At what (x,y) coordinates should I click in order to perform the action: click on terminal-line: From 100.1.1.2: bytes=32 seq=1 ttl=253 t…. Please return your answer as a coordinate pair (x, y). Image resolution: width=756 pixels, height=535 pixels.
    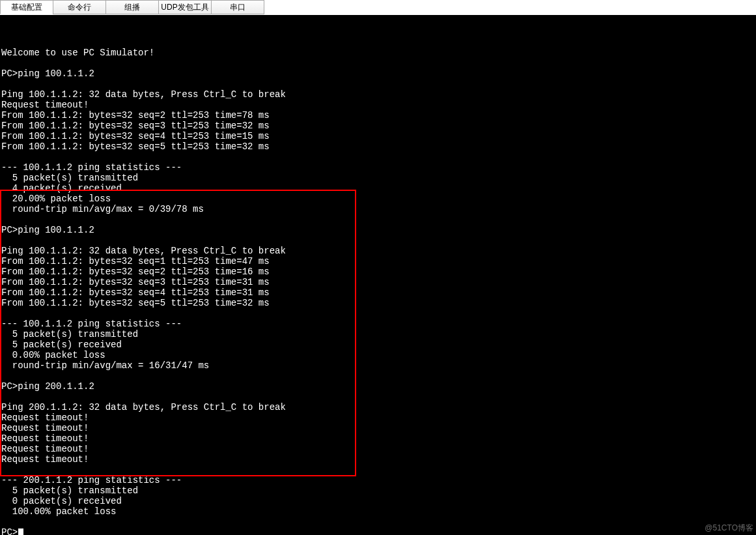
    Looking at the image, I should click on (379, 261).